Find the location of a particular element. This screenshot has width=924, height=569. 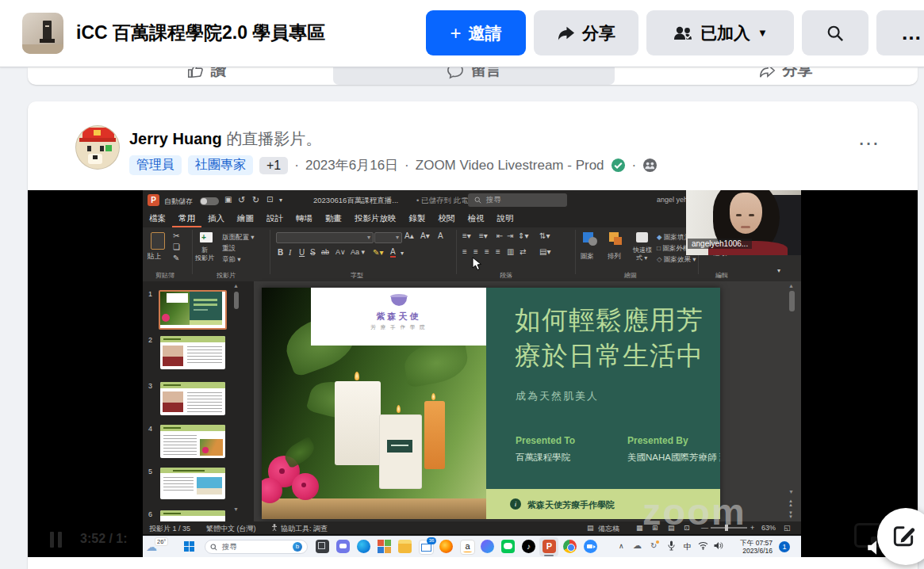

paste-label: 貼上 is located at coordinates (154, 257).